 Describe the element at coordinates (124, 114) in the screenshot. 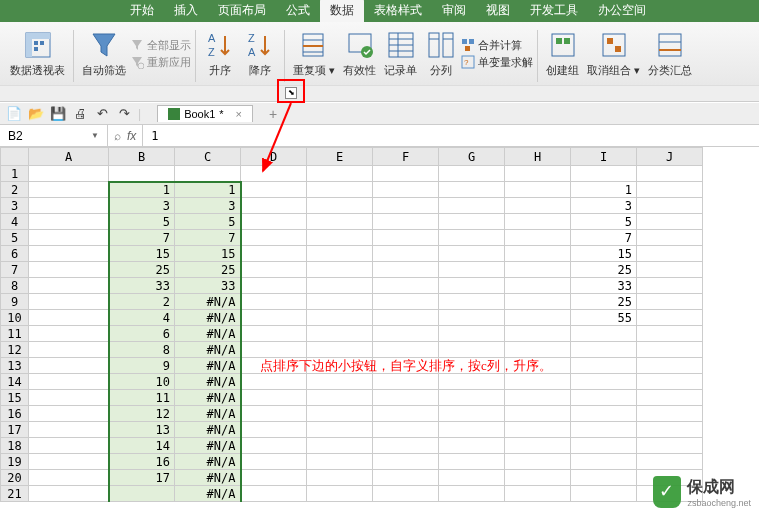

I see `qat-redo-button: ↷` at that location.